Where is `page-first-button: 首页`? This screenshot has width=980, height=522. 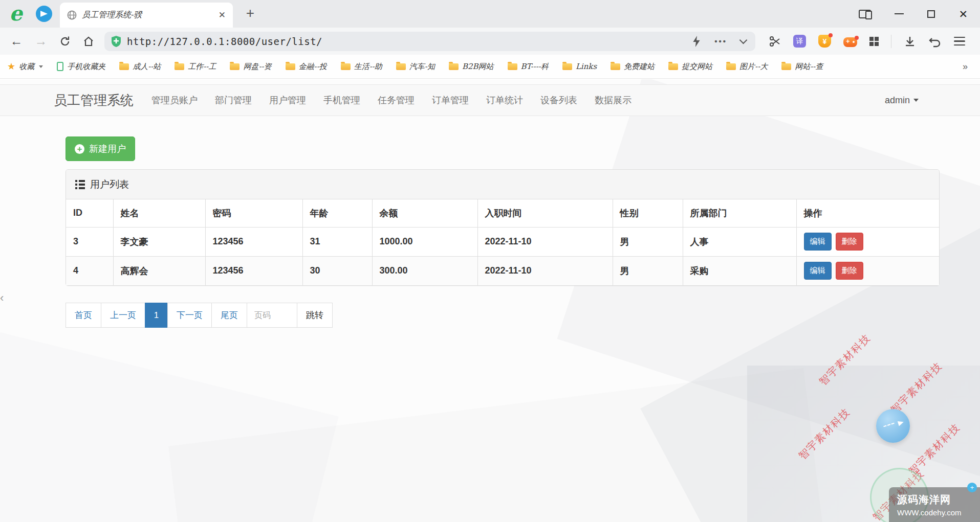
page-first-button: 首页 is located at coordinates (83, 315).